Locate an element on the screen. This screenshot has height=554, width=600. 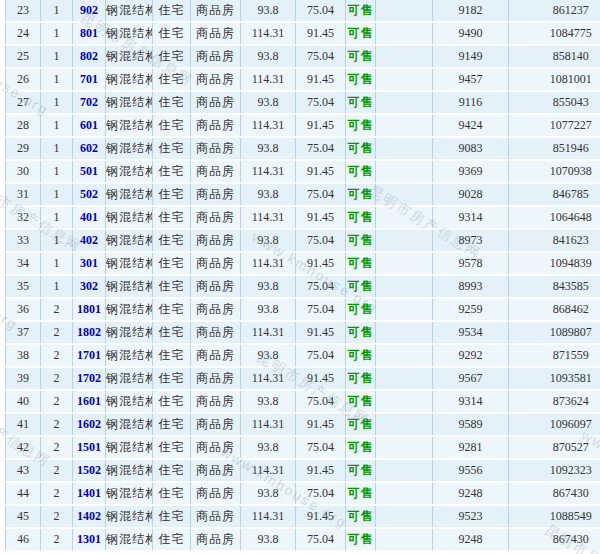
cell-unit: 702 is located at coordinates (90, 102).